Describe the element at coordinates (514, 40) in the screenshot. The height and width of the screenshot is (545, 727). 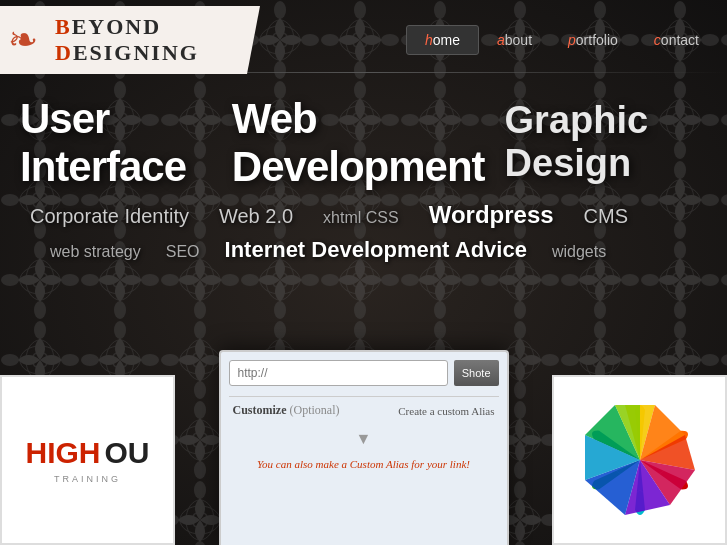
I see `nav-item-about: about` at that location.